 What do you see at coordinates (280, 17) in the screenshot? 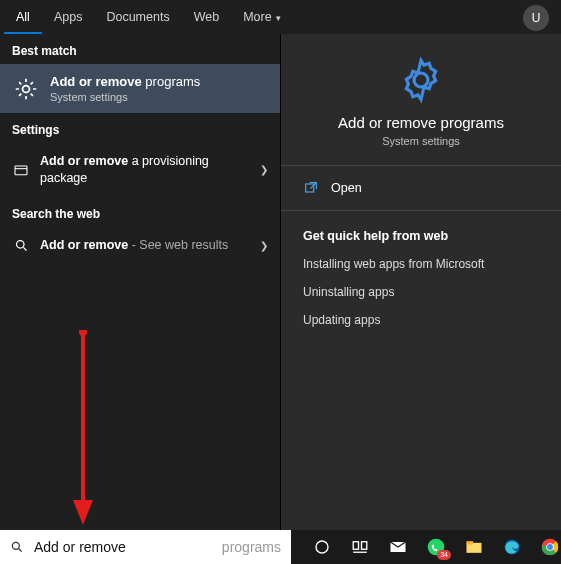
I see `search-tabs: All Apps Documents Web More▾ U` at bounding box center [280, 17].